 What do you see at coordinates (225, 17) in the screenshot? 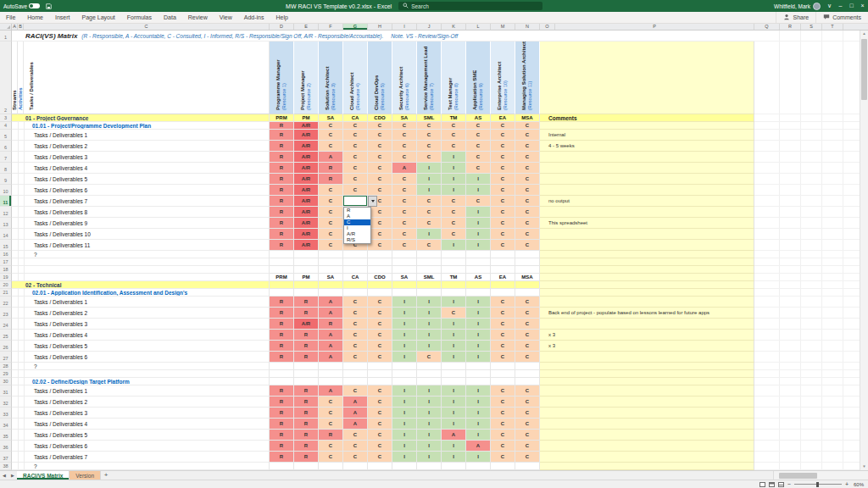
I see `ribbon-tab-view: View` at bounding box center [225, 17].